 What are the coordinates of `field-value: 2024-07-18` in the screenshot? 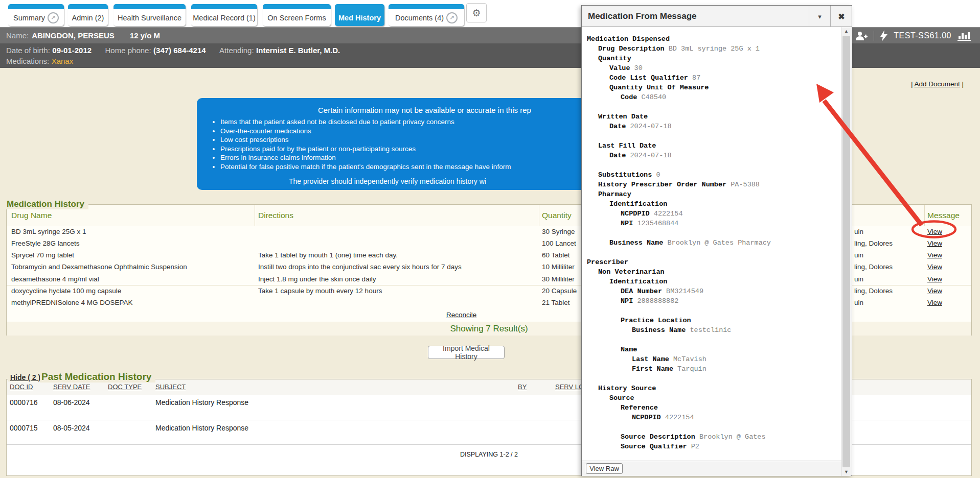 It's located at (648, 127).